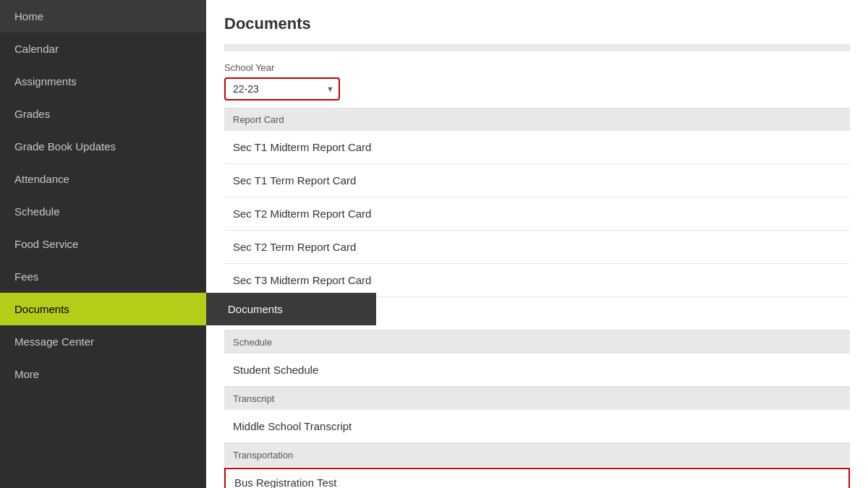  Describe the element at coordinates (255, 309) in the screenshot. I see `submenu-label: Documents` at that location.